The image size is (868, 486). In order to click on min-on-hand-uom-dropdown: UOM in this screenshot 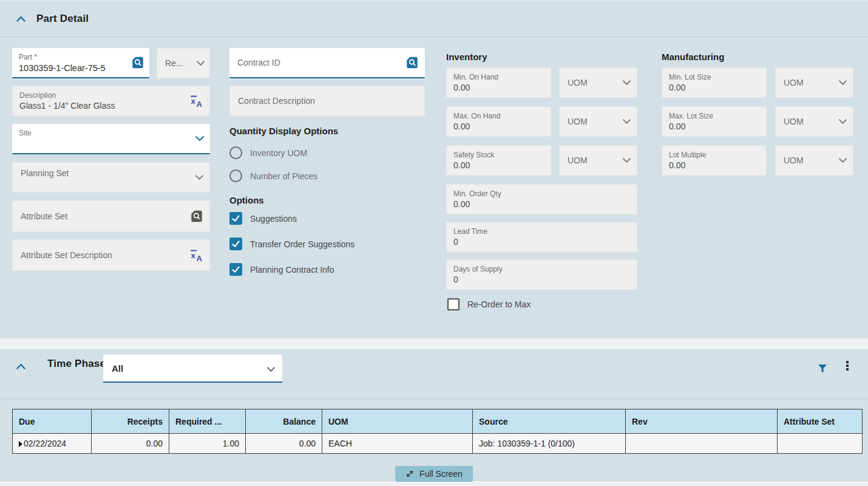, I will do `click(598, 83)`.